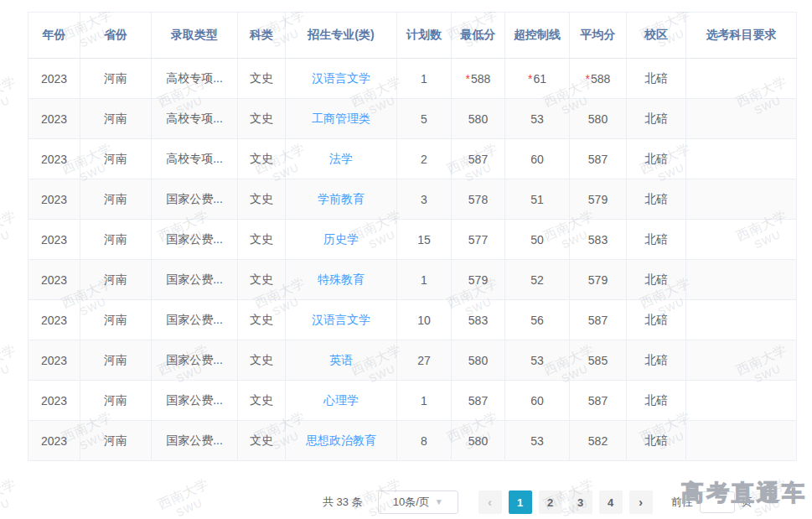 This screenshot has height=519, width=812. I want to click on cell-major: 特殊教育, so click(342, 280).